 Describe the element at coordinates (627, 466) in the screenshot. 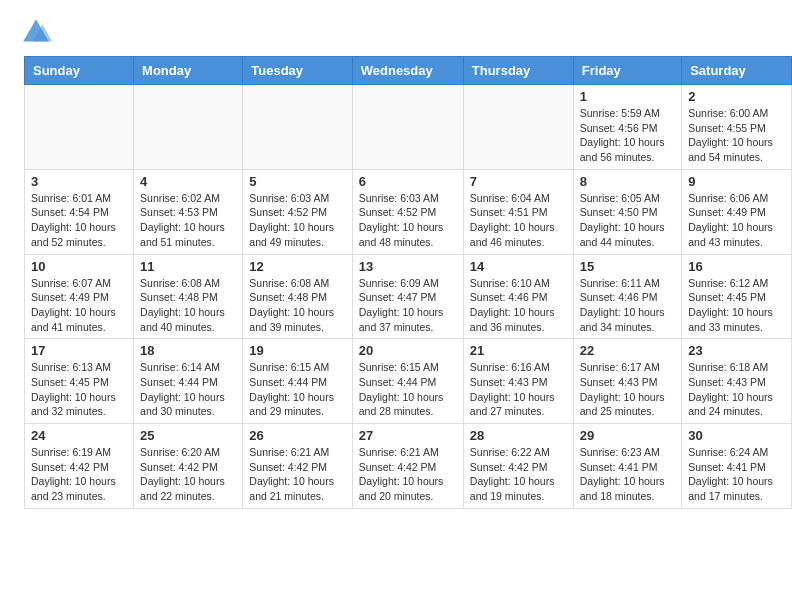

I see `calendar-cell: 29Sunrise: 6:23 AMSunset: 4:41 PMDayligh…` at that location.